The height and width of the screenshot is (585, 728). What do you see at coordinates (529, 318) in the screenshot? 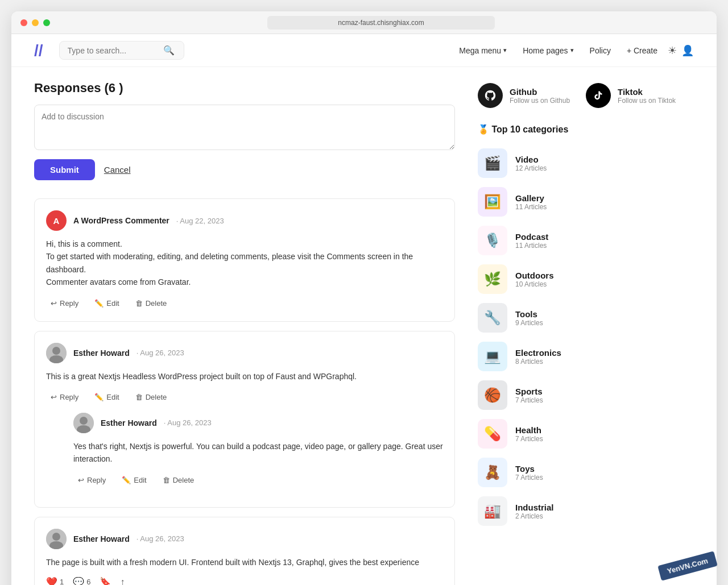
I see `category-info: Tools 9 Articles` at bounding box center [529, 318].